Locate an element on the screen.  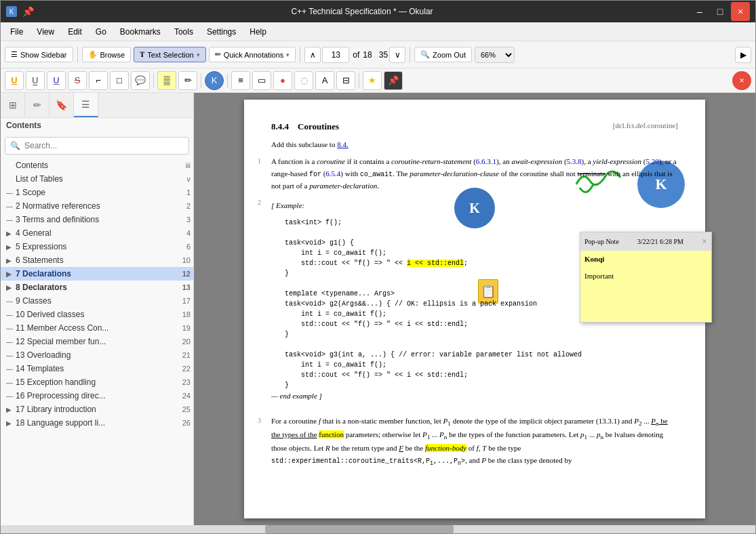
sidebar-tab-bookmark: 🔖 is located at coordinates (62, 105).